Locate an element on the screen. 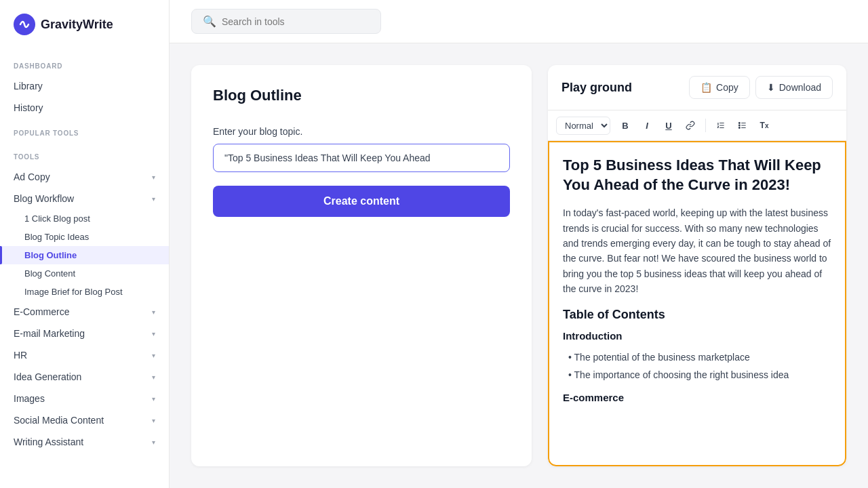 This screenshot has height=488, width=868. ordered-list-button is located at coordinates (721, 125).